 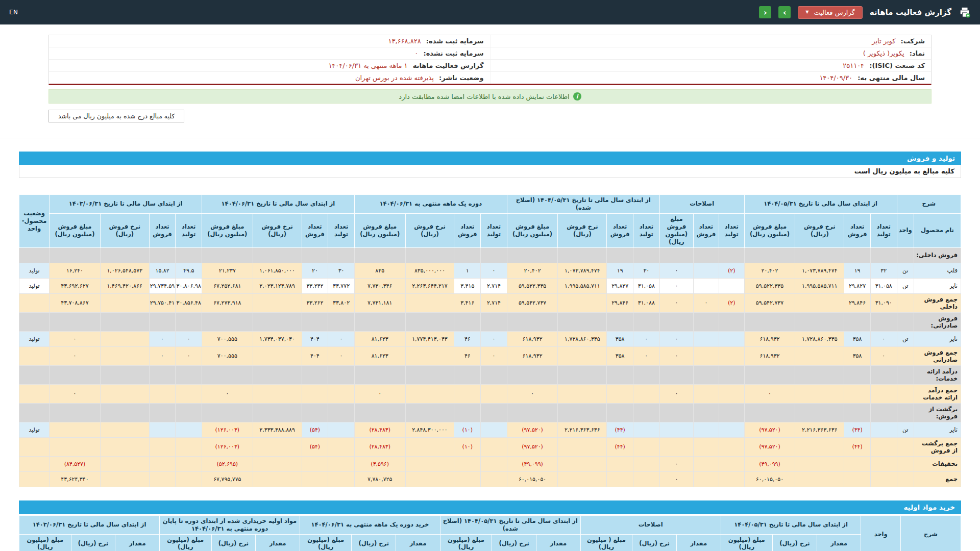 I want to click on data-cell: ۶۱۸,۹۳۲, so click(x=532, y=339).